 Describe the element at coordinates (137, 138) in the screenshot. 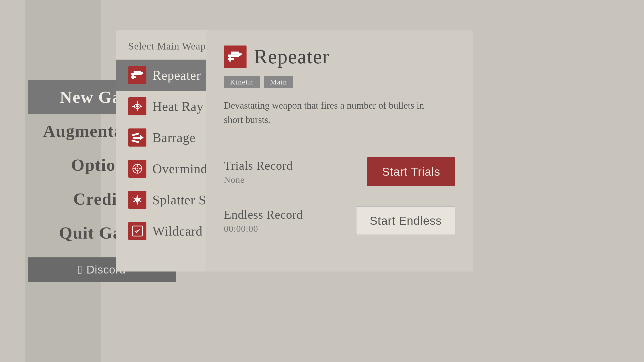

I see `weapon-icon-barrage` at that location.